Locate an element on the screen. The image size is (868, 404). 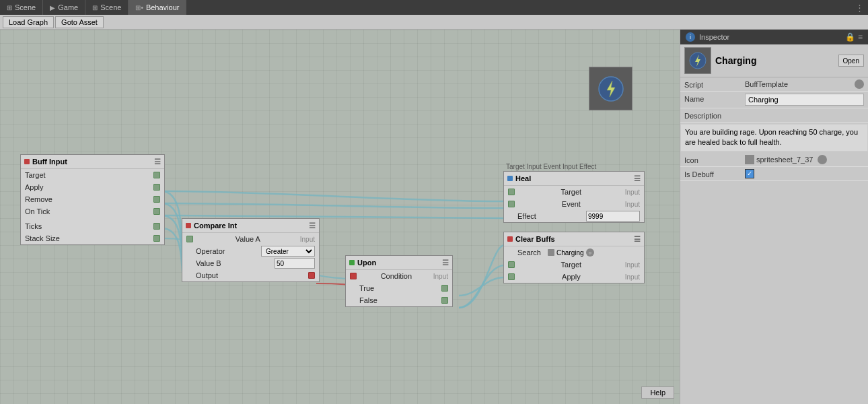
inspector-toolbar: Open is located at coordinates (851, 61).